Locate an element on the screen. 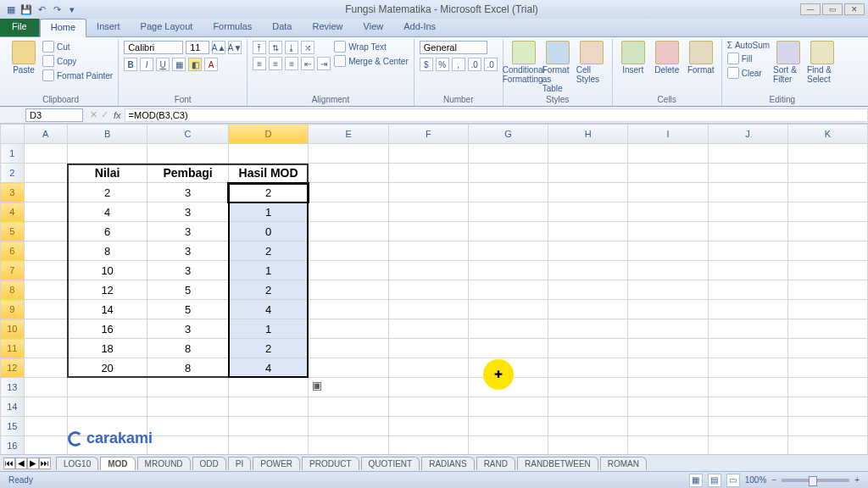 This screenshot has width=868, height=488. qat-dropdown-icon: ▾ is located at coordinates (72, 9).